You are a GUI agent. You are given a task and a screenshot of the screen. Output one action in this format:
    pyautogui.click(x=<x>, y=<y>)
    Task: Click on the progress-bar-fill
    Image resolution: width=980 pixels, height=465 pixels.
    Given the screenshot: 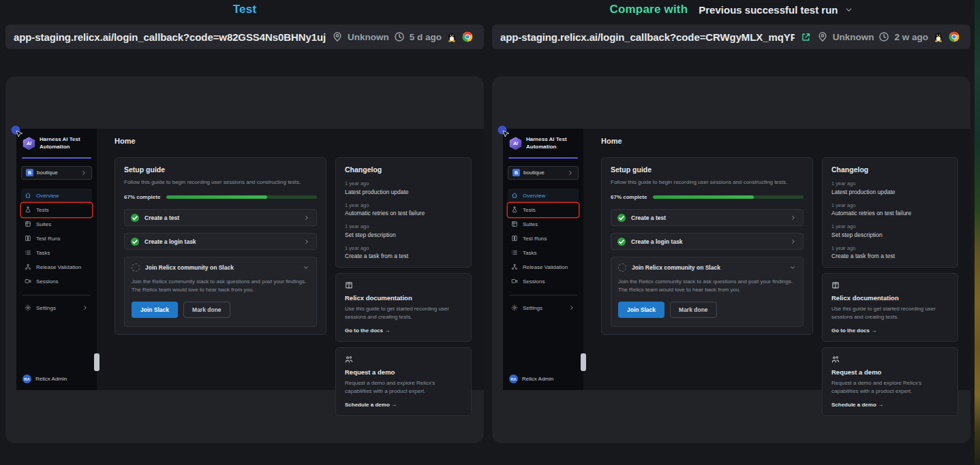 What is the action you would take?
    pyautogui.click(x=703, y=197)
    